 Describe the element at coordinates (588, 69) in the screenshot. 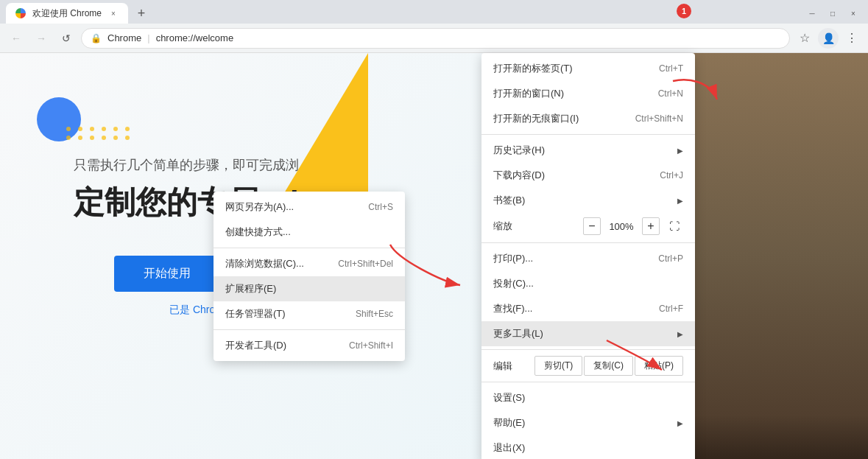

I see `menu-item-0: 打开新的标签页(T) Ctrl+T` at that location.